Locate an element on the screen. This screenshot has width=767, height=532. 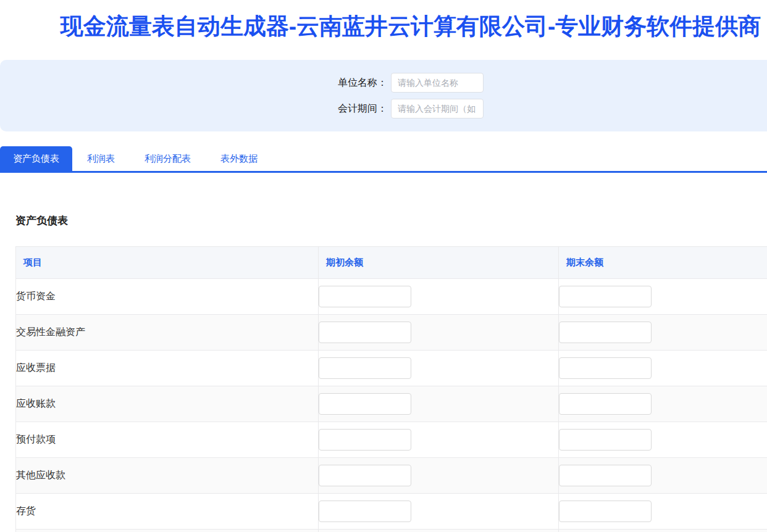
table-row: 存货 is located at coordinates (392, 512).